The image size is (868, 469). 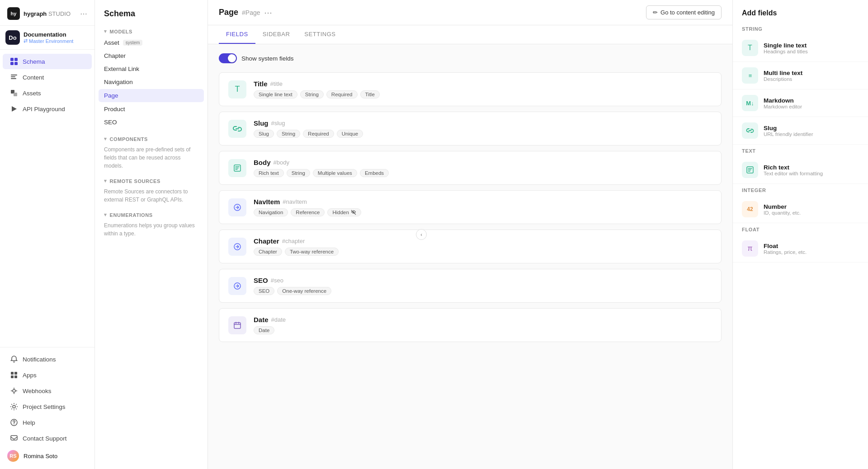 What do you see at coordinates (268, 13) in the screenshot?
I see `page-more-btn: ⋯` at bounding box center [268, 13].